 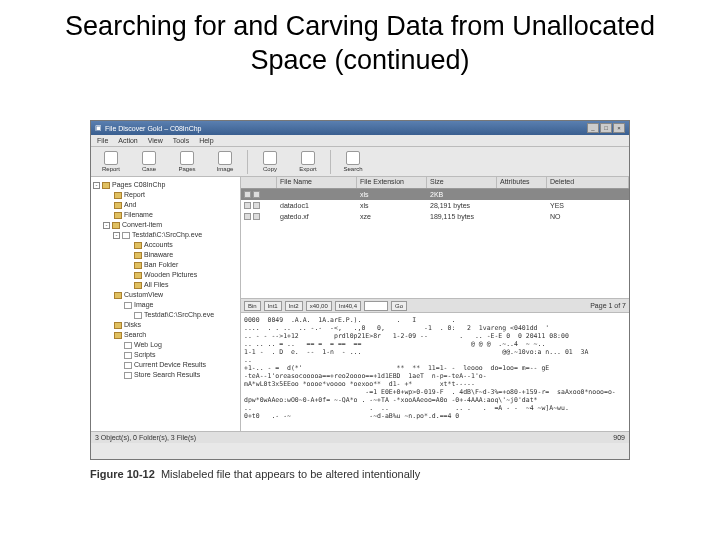 I want to click on cell-size: 189,115 bytes, so click(x=462, y=216).